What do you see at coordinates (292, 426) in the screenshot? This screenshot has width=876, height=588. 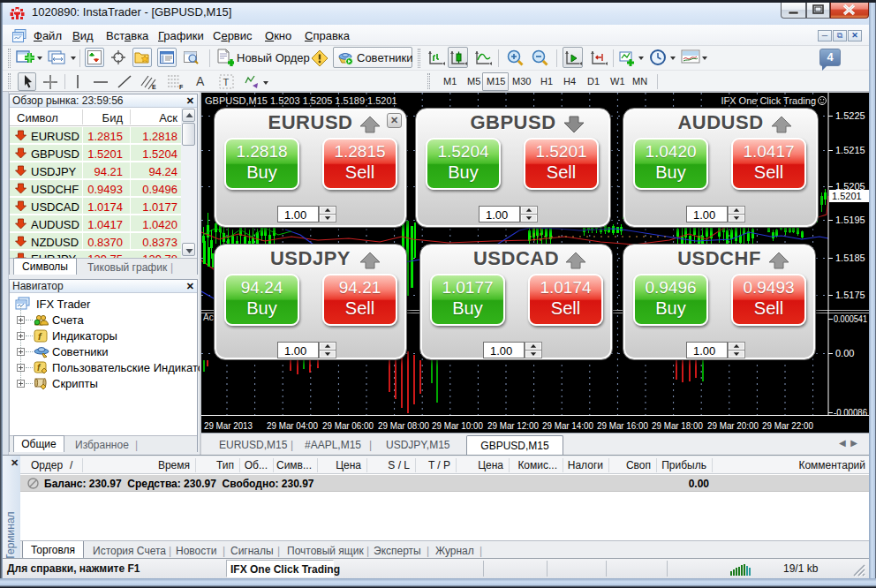 I see `svg-text: 29 Mar 04:00` at bounding box center [292, 426].